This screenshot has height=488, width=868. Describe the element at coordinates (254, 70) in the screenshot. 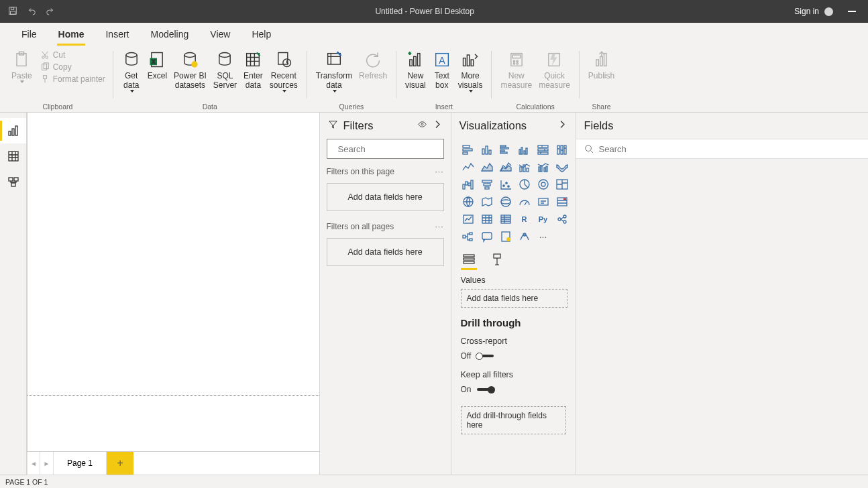

I see `enter-data-button: Enter data` at that location.